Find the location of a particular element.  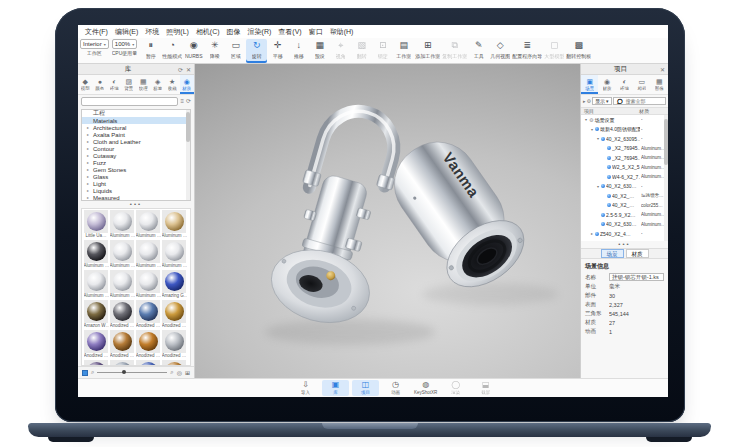

scene-search-box: ⌕ is located at coordinates (640, 101).